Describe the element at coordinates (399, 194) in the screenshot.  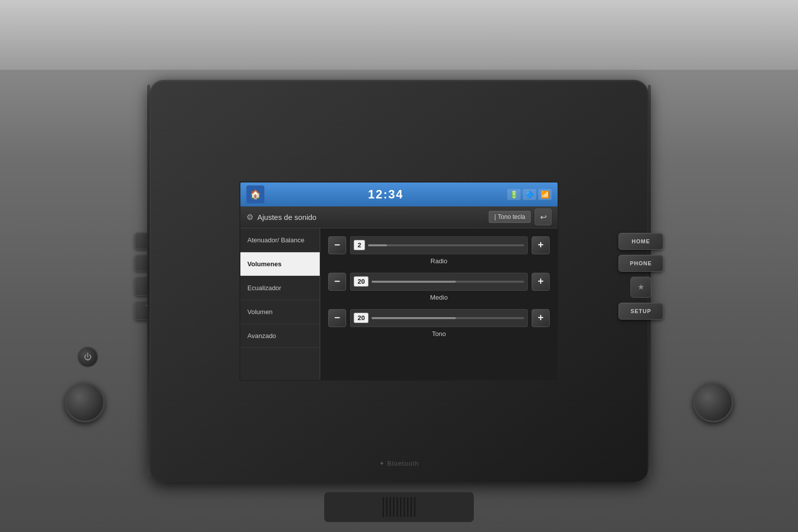
I see `status-bar: 🏠 12:34 🔋 🔷 📶` at that location.